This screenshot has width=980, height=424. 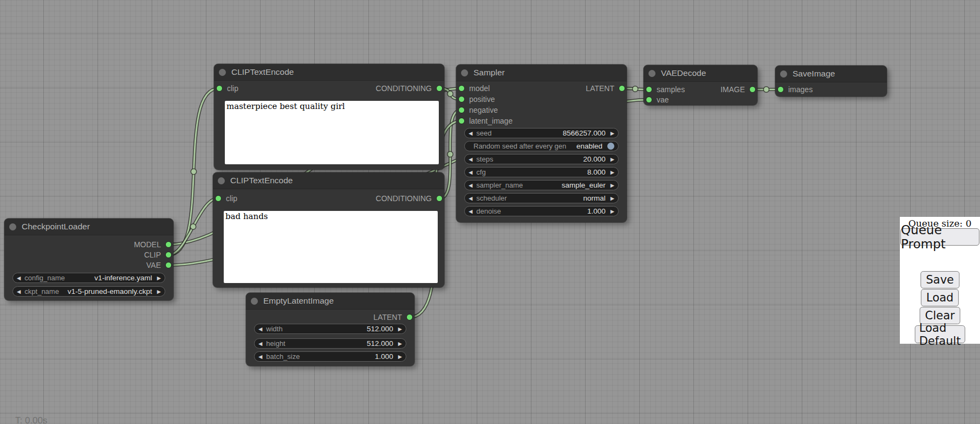 I want to click on input-port-negative: negative, so click(x=478, y=110).